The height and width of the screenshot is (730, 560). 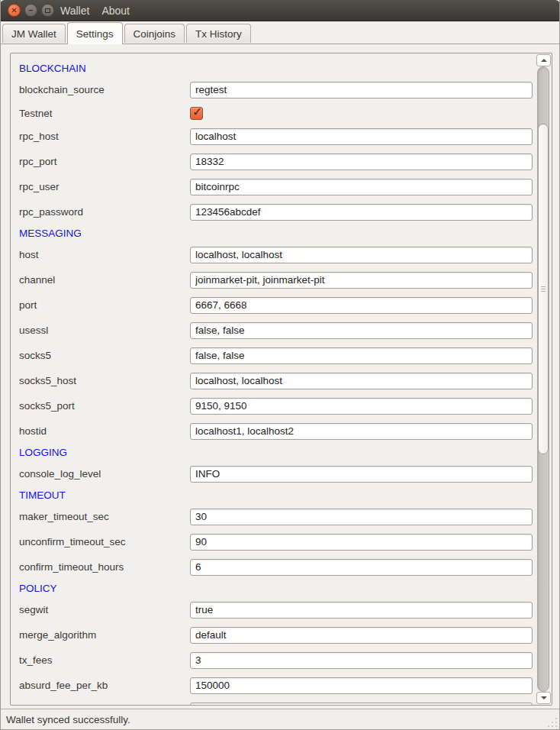 I want to click on field-rpc-port, so click(x=362, y=162).